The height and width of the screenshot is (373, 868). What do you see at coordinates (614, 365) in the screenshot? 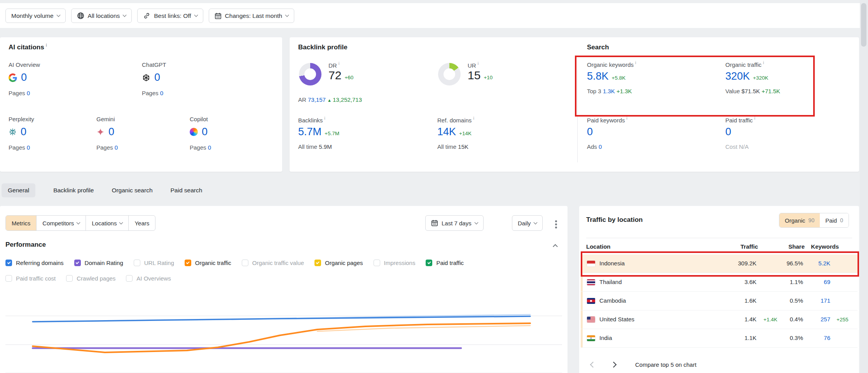
I see `next-page-chevron-icon` at bounding box center [614, 365].